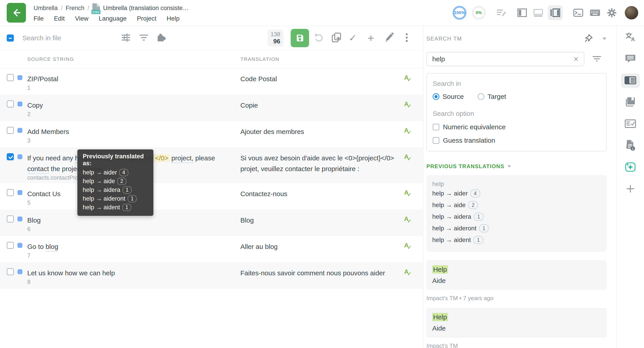  Describe the element at coordinates (604, 39) in the screenshot. I see `panel-collapse-caret` at that location.